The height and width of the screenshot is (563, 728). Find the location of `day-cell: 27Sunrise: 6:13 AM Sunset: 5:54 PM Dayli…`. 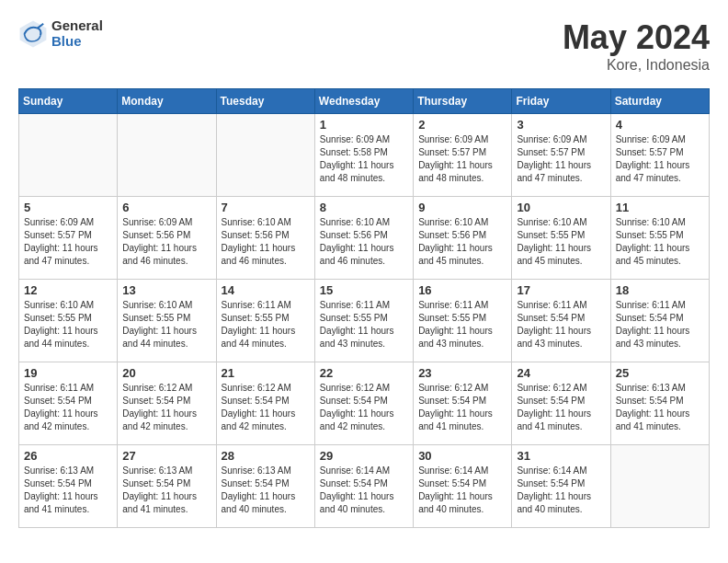

day-cell: 27Sunrise: 6:13 AM Sunset: 5:54 PM Dayli… is located at coordinates (167, 487).